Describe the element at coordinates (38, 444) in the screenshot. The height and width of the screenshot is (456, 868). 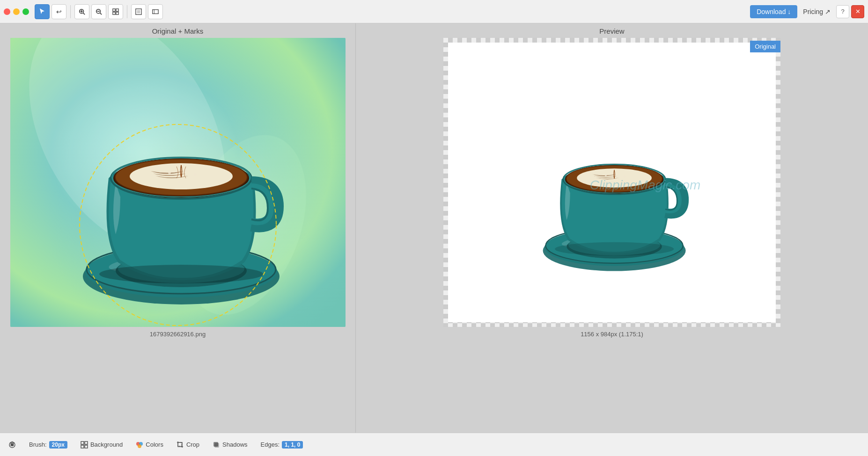
I see `brush-label: Brush:` at that location.